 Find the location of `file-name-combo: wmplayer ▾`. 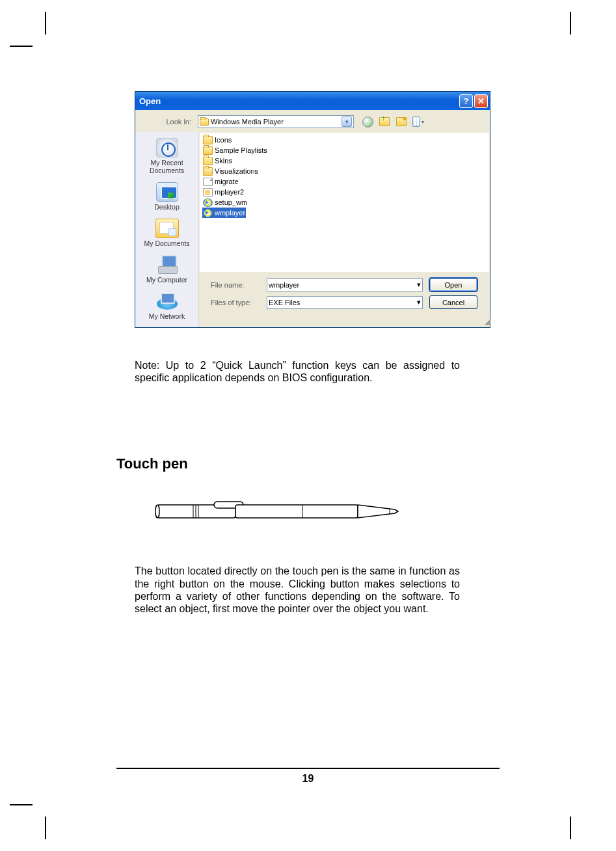

file-name-combo: wmplayer ▾ is located at coordinates (345, 285).